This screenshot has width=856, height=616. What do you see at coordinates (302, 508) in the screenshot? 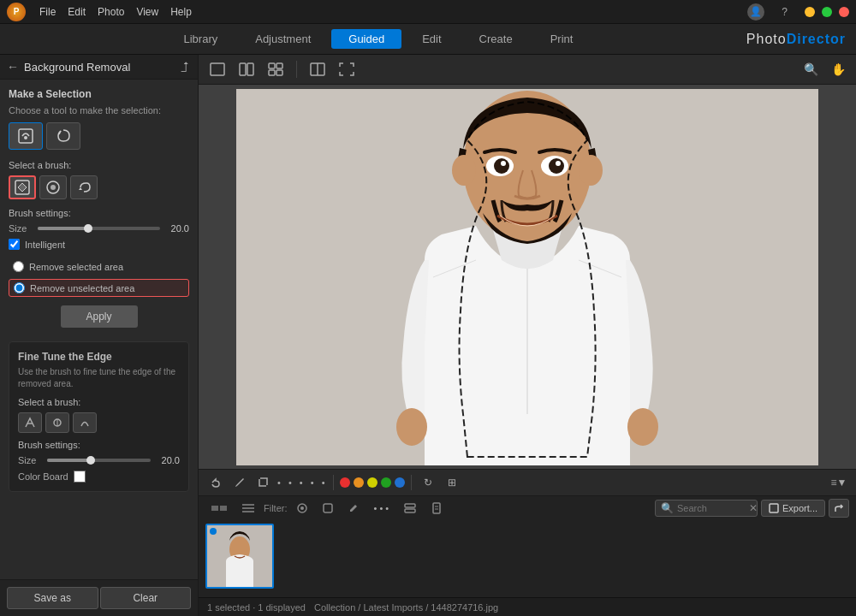
I see `filter-all-btn` at bounding box center [302, 508].